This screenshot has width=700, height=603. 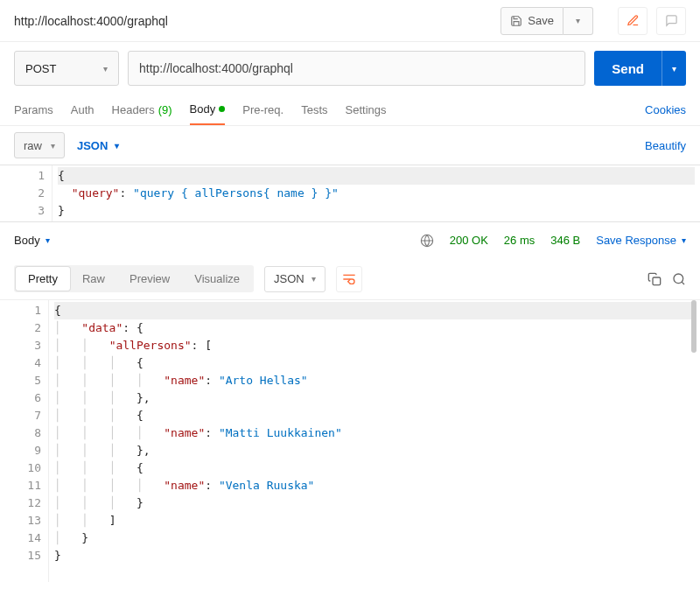 I want to click on response-size: 346 B, so click(x=565, y=240).